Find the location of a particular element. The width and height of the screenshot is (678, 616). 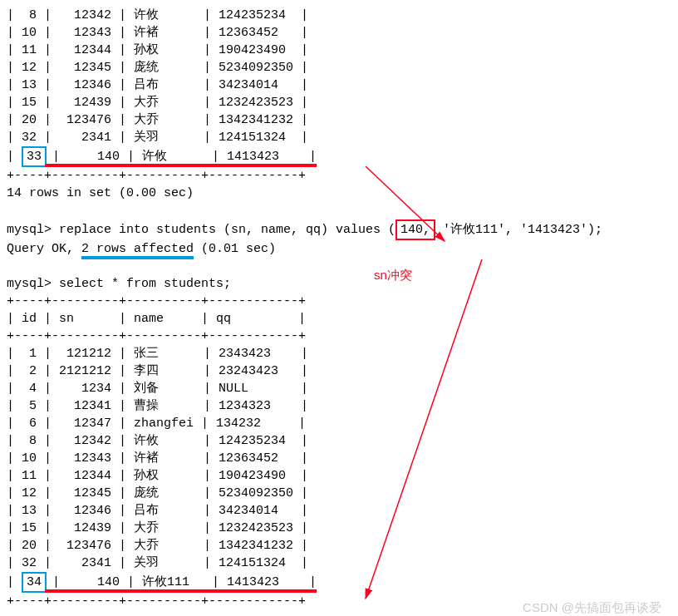

csdn-watermark: CSDN @先搞面包再谈爱 is located at coordinates (592, 607).